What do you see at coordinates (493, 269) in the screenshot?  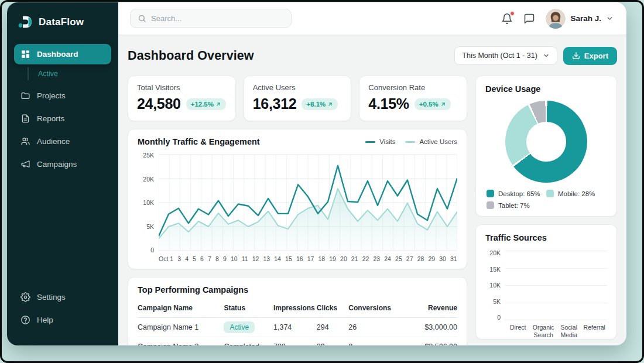 I see `y-axis-tick: 15K` at bounding box center [493, 269].